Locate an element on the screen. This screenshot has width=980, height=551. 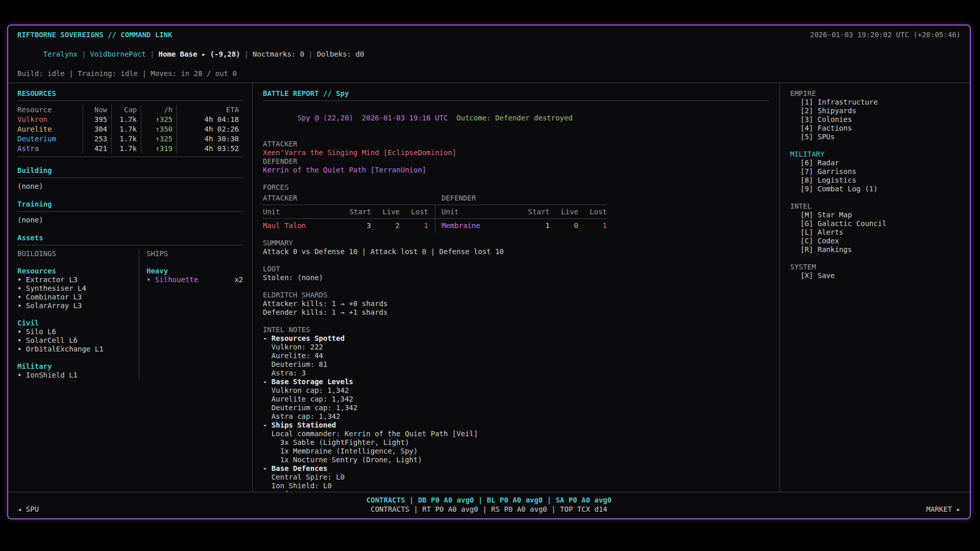
resource-eta: 4h 30:30 is located at coordinates (210, 139).